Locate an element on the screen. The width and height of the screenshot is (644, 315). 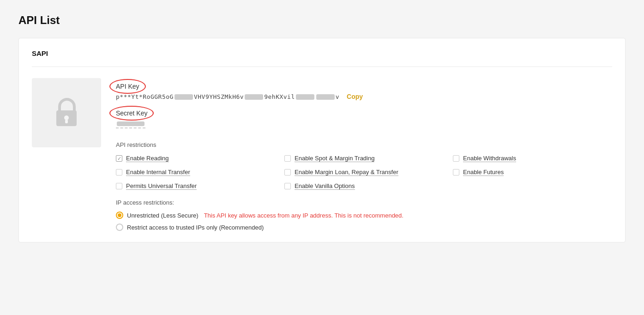
radio-unrestricted-inner is located at coordinates (120, 215).